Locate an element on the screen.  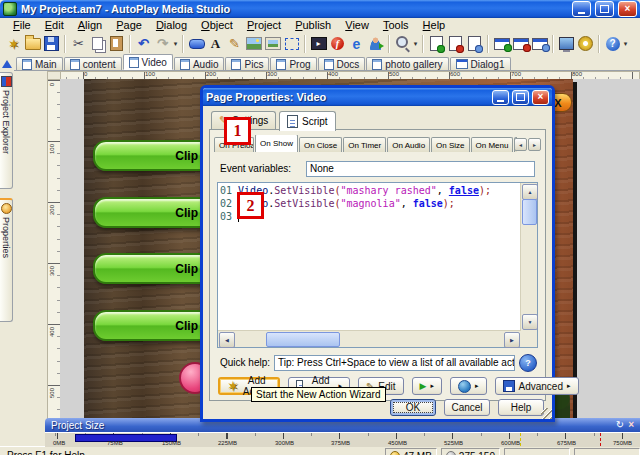
help-dropdown-icon: ▾ is located at coordinates (626, 44).